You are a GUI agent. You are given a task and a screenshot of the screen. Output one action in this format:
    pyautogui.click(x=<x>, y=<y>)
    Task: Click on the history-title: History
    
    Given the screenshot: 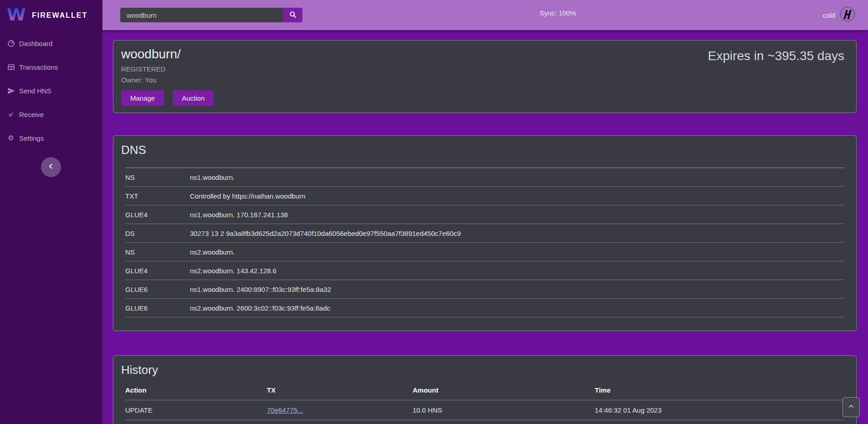 What is the action you would take?
    pyautogui.click(x=483, y=370)
    